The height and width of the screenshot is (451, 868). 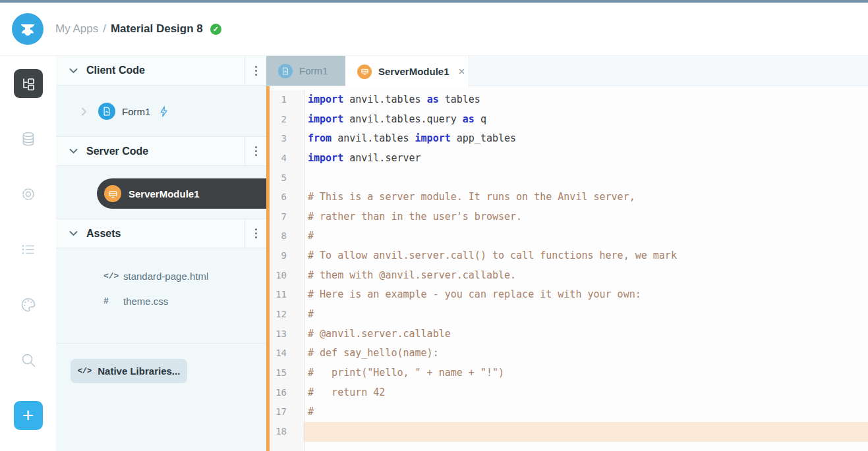 I want to click on section-header-server-code: Server Code, so click(x=161, y=151).